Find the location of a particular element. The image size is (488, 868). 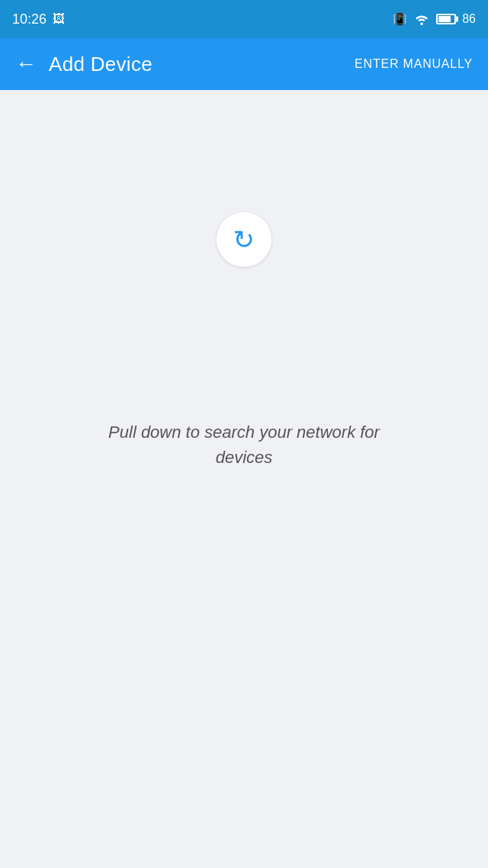

status-bar: 10:26 🖼 📳 86 is located at coordinates (244, 19).